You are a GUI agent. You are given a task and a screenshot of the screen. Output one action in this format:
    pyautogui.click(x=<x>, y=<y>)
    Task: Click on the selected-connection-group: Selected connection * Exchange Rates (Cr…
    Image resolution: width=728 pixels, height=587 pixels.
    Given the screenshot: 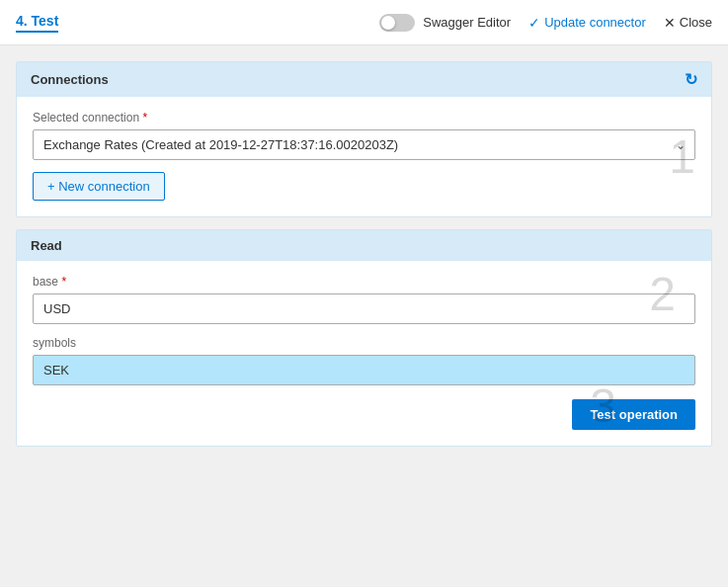 What is the action you would take?
    pyautogui.click(x=364, y=135)
    